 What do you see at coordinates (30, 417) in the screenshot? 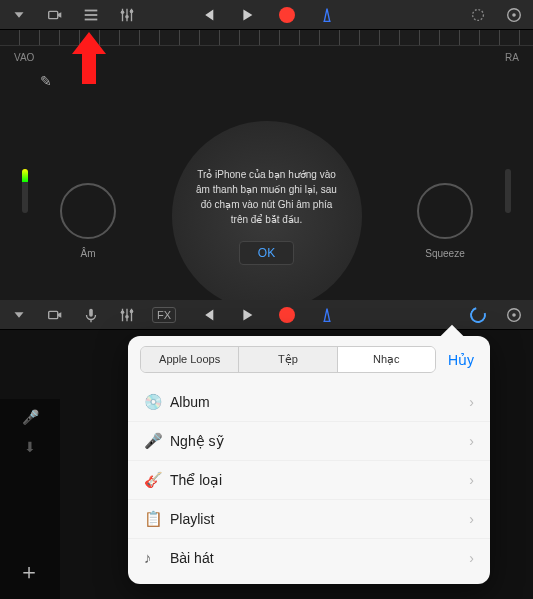
I see `mic-track-icon: 🎤` at bounding box center [30, 417].